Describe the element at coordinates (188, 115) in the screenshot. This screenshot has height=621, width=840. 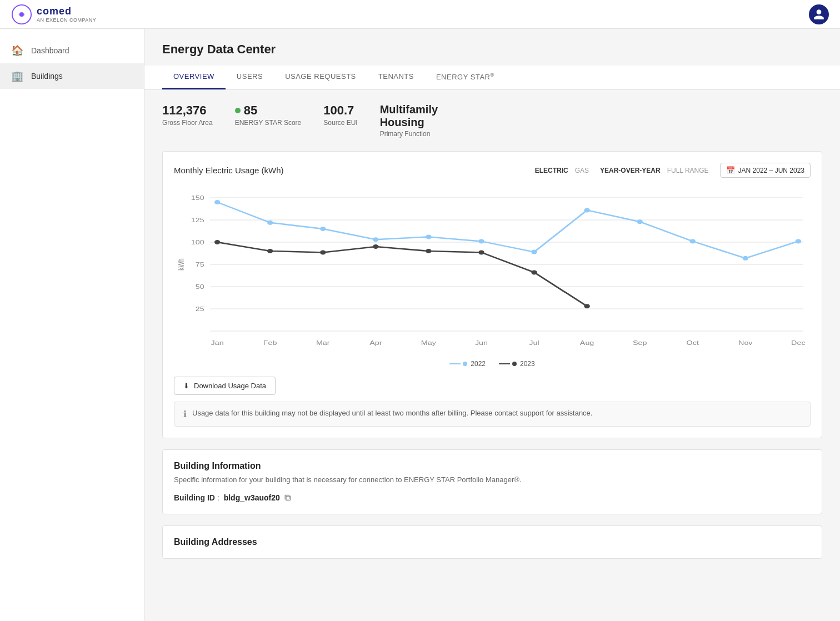
I see `stat-gross-floor-area: 112,376 Gross Floor Area` at that location.